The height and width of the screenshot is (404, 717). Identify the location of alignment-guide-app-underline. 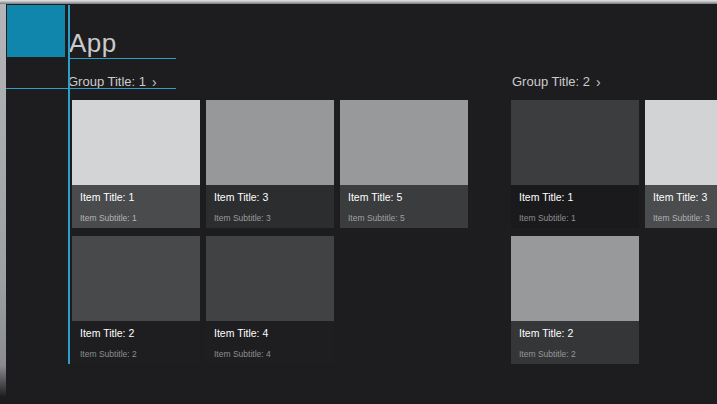
(122, 58).